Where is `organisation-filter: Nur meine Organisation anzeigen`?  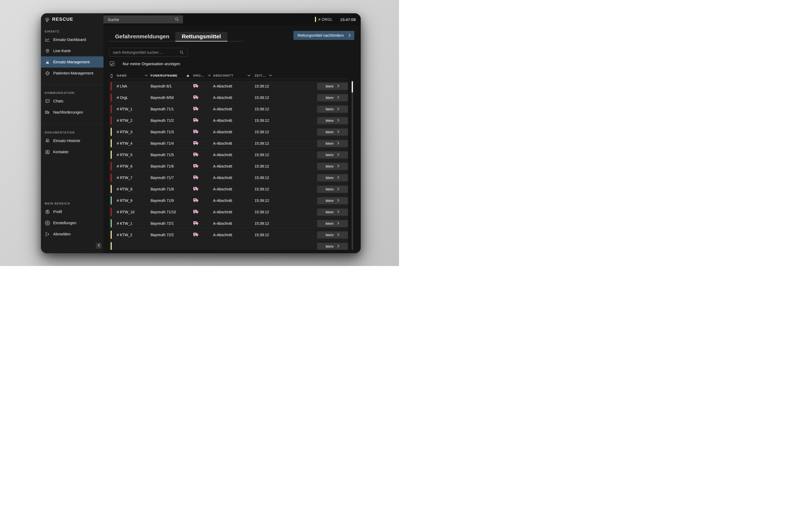 organisation-filter: Nur meine Organisation anzeigen is located at coordinates (145, 64).